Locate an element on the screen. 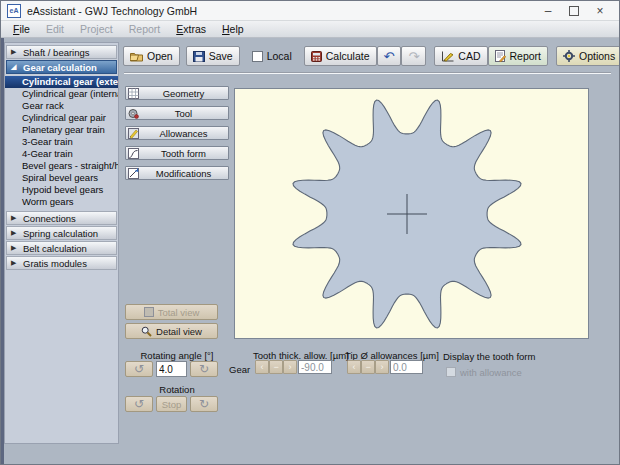 The image size is (620, 465). rotate-cw-button: ↻ is located at coordinates (204, 369).